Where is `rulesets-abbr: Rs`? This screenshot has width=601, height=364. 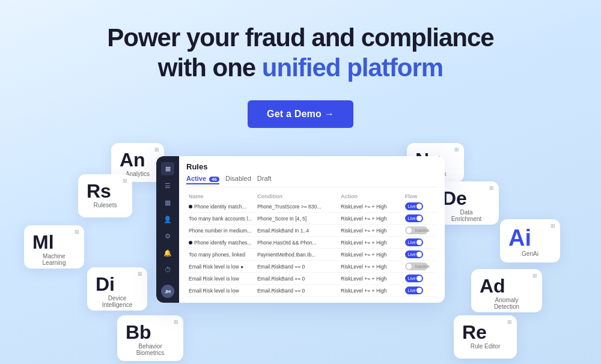 rulesets-abbr: Rs is located at coordinates (99, 191).